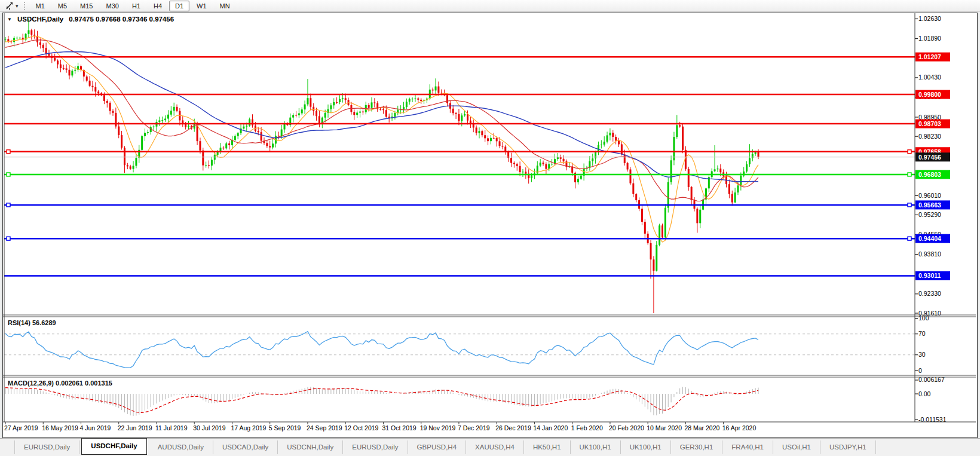 This screenshot has height=456, width=980. I want to click on svg-text: 12 Oct 2019, so click(361, 428).